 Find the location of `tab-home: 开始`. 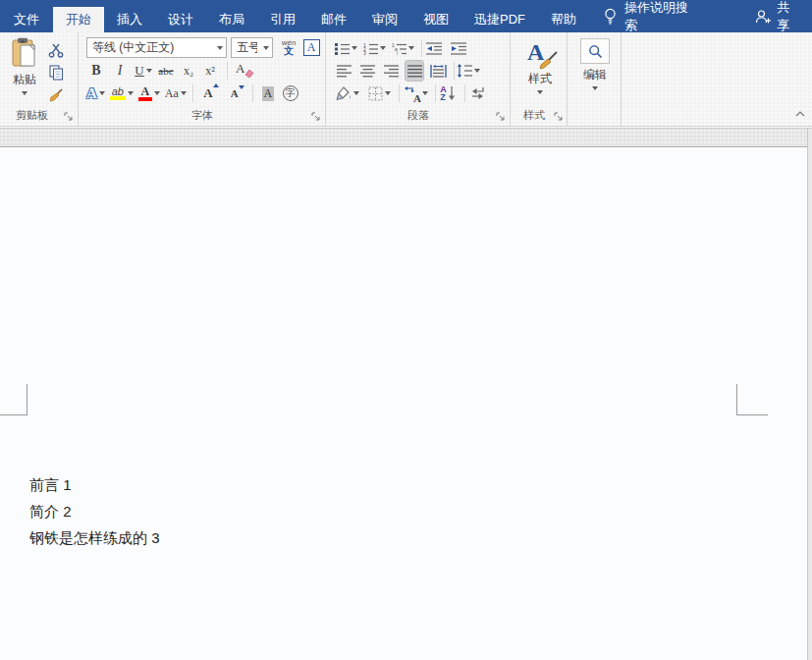

tab-home: 开始 is located at coordinates (79, 20).